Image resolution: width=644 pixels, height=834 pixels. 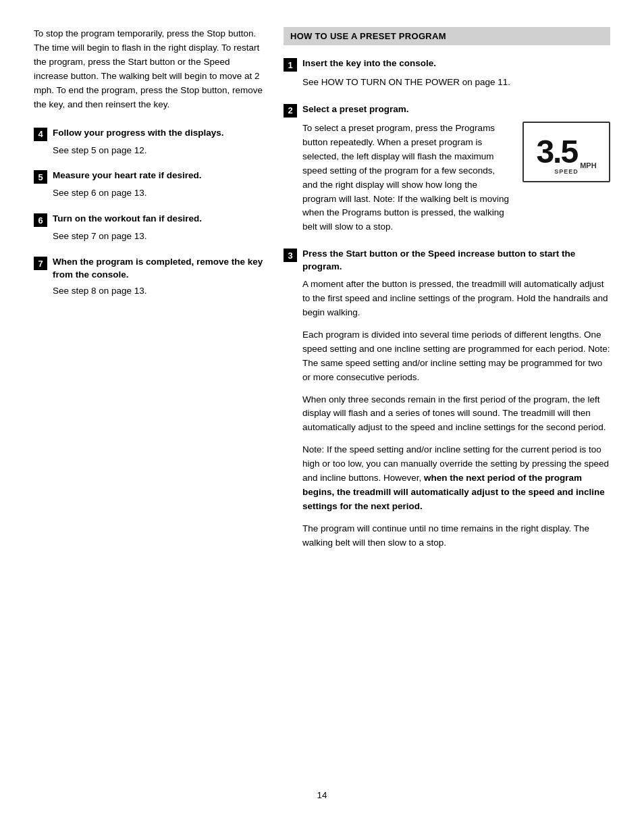 I want to click on right-step-3-para-4: Note: If the speed setting and/or inclin…, so click(x=456, y=478).